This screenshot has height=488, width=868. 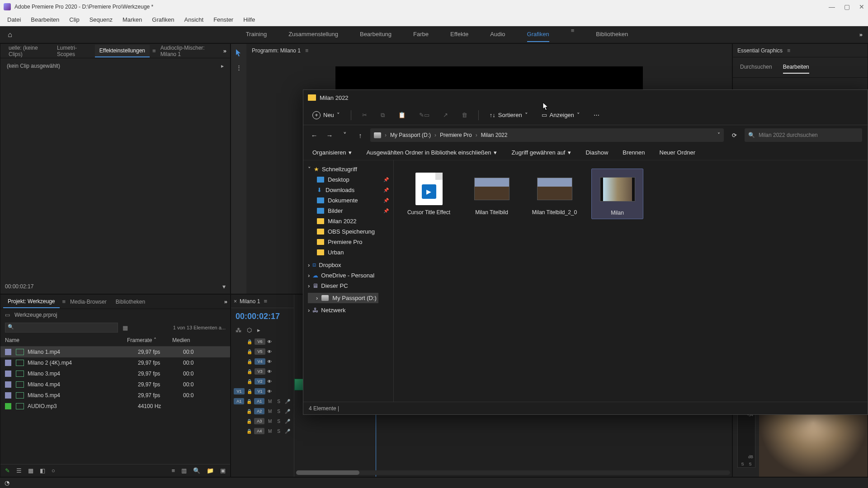 What do you see at coordinates (742, 464) in the screenshot?
I see `solo-left: S` at bounding box center [742, 464].